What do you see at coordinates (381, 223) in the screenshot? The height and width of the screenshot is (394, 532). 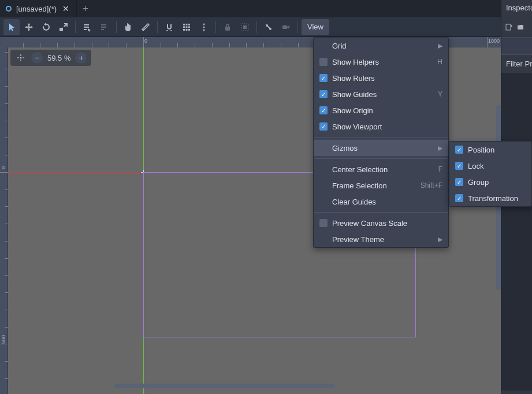 I see `menu-preview-canvas-scale: Preview Canvas Scale` at bounding box center [381, 223].